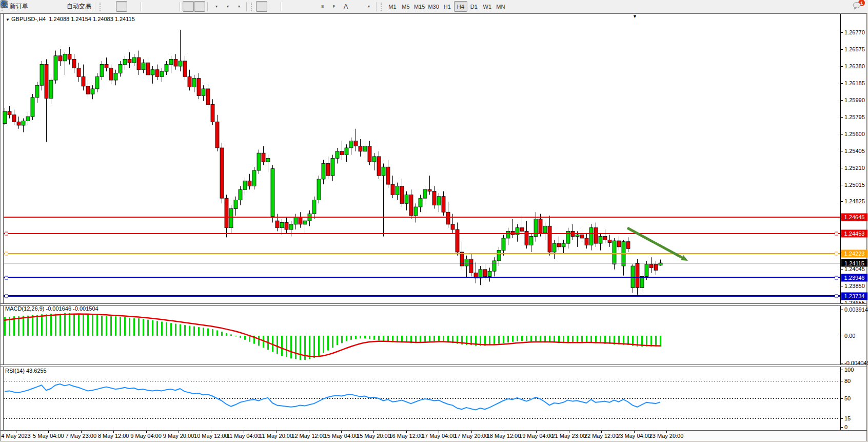  I want to click on styler-button, so click(35, 6).